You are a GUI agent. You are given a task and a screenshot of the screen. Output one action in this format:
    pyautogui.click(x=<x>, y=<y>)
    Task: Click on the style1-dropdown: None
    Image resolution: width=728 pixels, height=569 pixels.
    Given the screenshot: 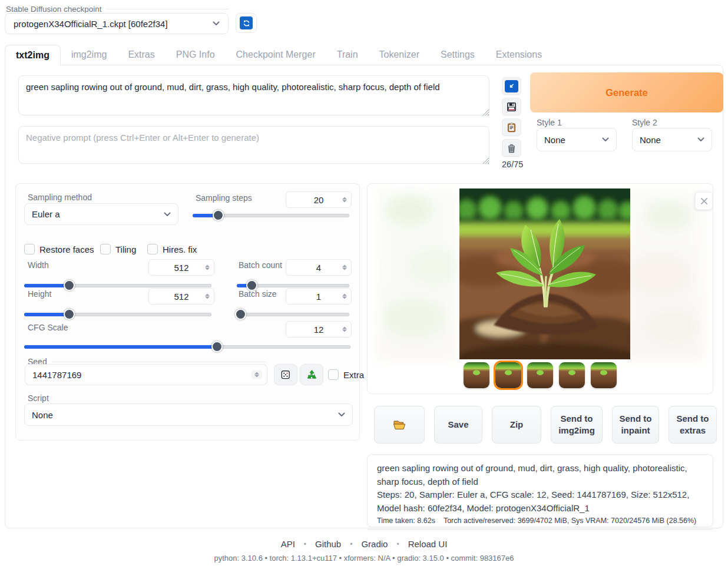 What is the action you would take?
    pyautogui.click(x=577, y=140)
    